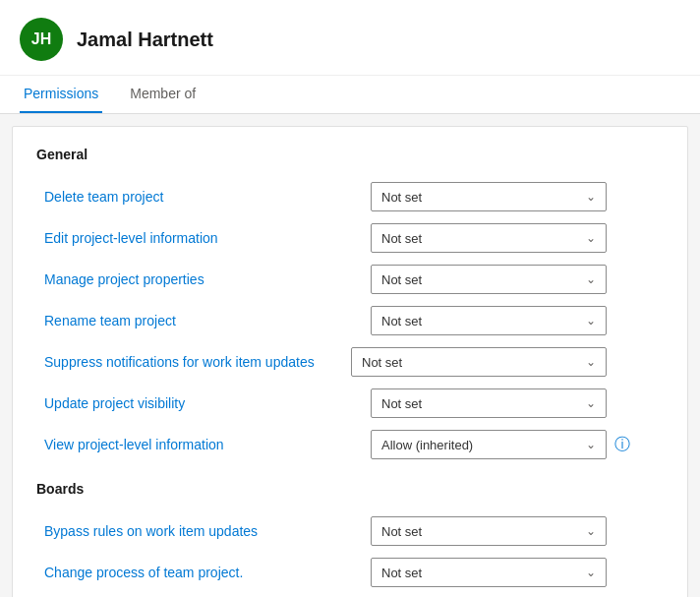  What do you see at coordinates (350, 238) in the screenshot?
I see `permission-row-edit-project-level: Edit project-level information Not set ⌄` at bounding box center [350, 238].